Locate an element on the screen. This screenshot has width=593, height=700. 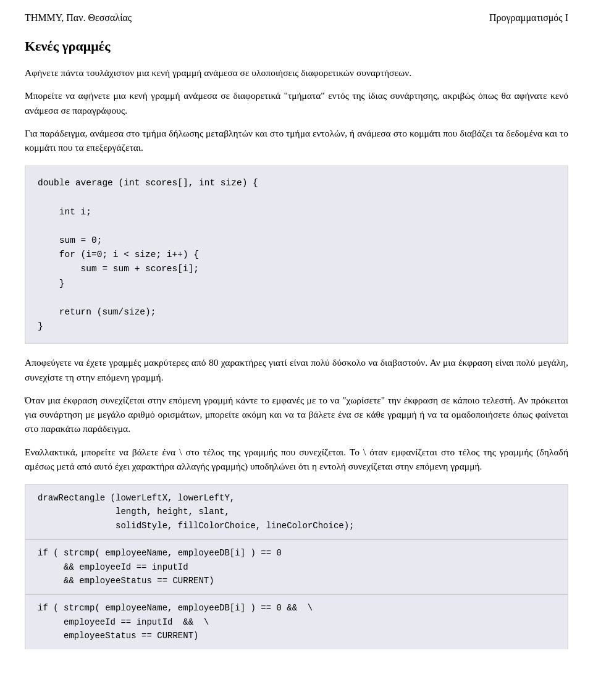
header-right: Προγραμματισμός Ι is located at coordinates (529, 18).